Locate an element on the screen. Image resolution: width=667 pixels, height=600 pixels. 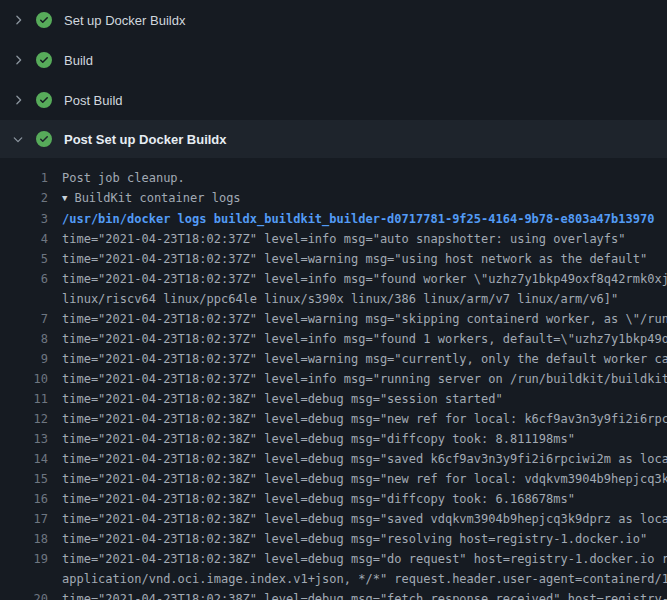
log-line: 14time="2021-04-23T18:02:38Z" level=debu… is located at coordinates (334, 459).